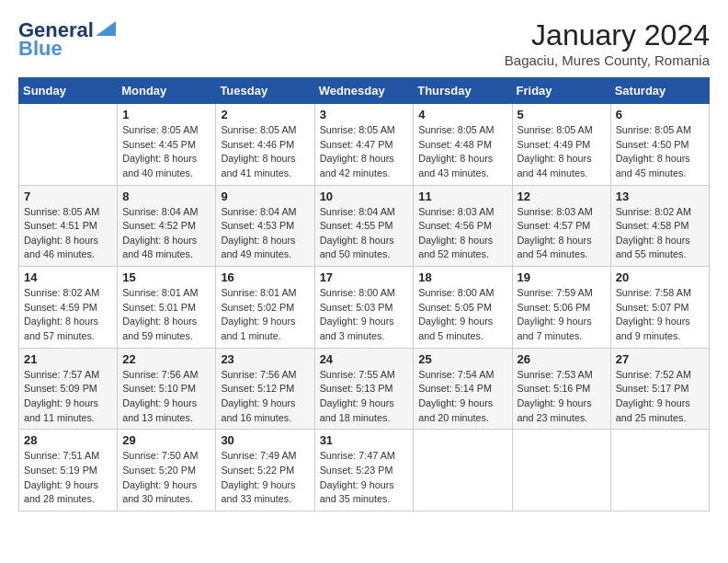 Image resolution: width=728 pixels, height=563 pixels. Describe the element at coordinates (562, 114) in the screenshot. I see `day-number: 5` at that location.